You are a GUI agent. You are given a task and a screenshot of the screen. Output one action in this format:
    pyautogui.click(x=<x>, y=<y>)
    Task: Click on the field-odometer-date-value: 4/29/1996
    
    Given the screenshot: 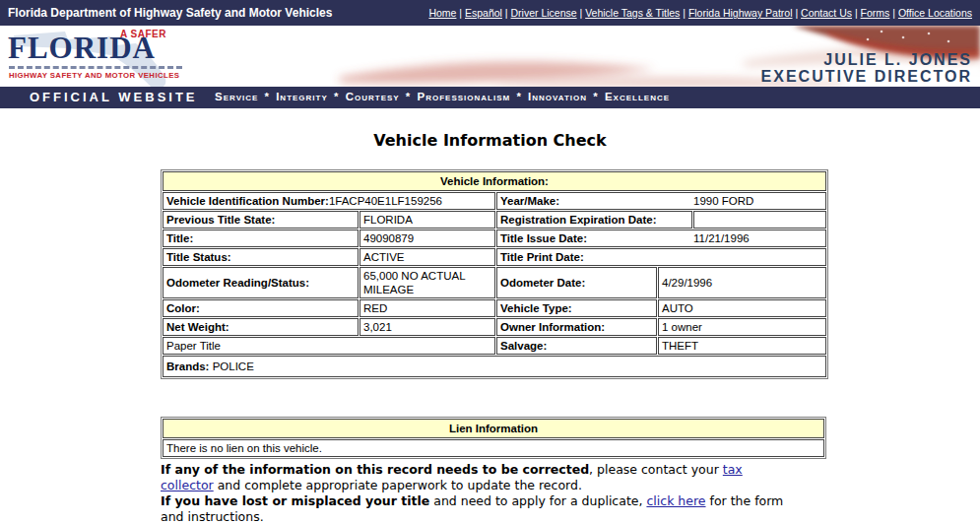 What is the action you would take?
    pyautogui.click(x=743, y=283)
    